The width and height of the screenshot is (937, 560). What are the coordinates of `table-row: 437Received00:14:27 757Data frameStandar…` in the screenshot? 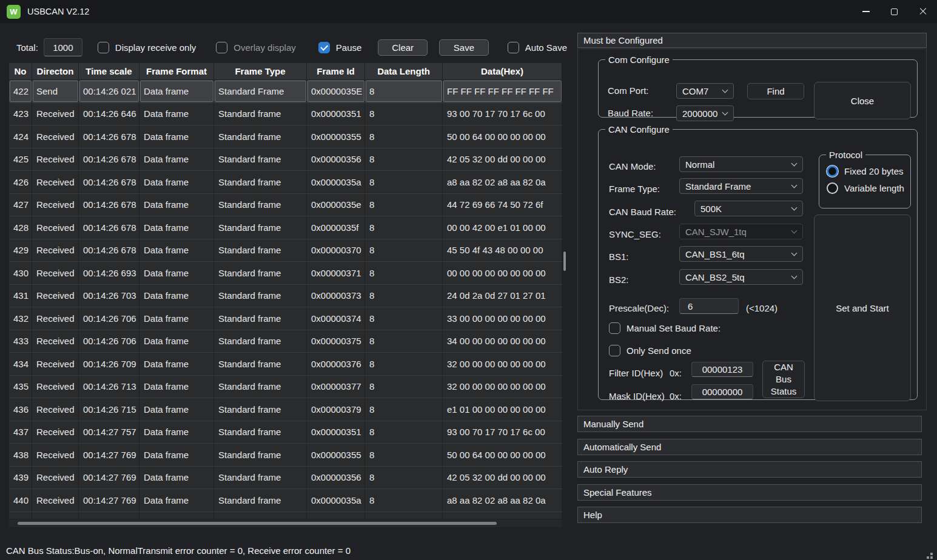 It's located at (286, 432).